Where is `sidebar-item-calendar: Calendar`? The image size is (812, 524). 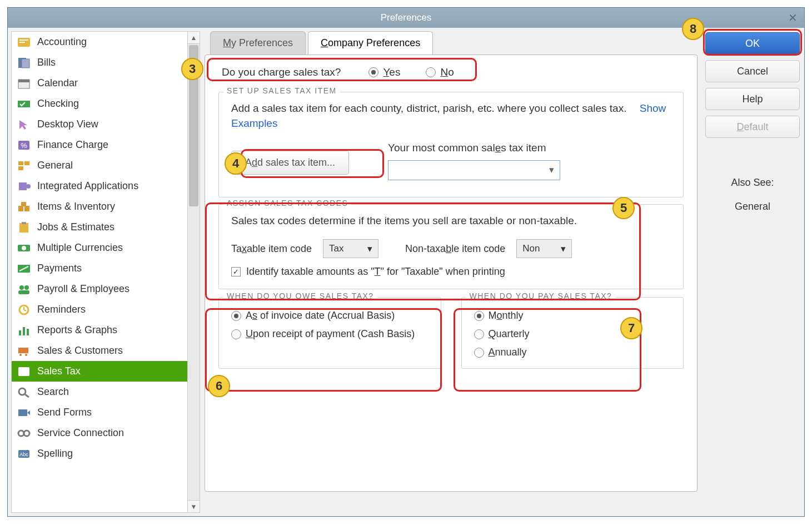
sidebar-item-calendar: Calendar is located at coordinates (99, 83).